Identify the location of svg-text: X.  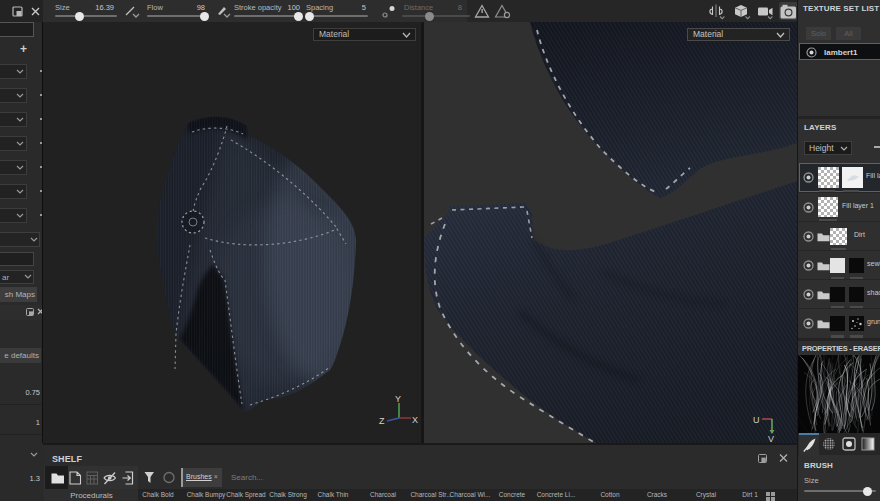
(415, 420).